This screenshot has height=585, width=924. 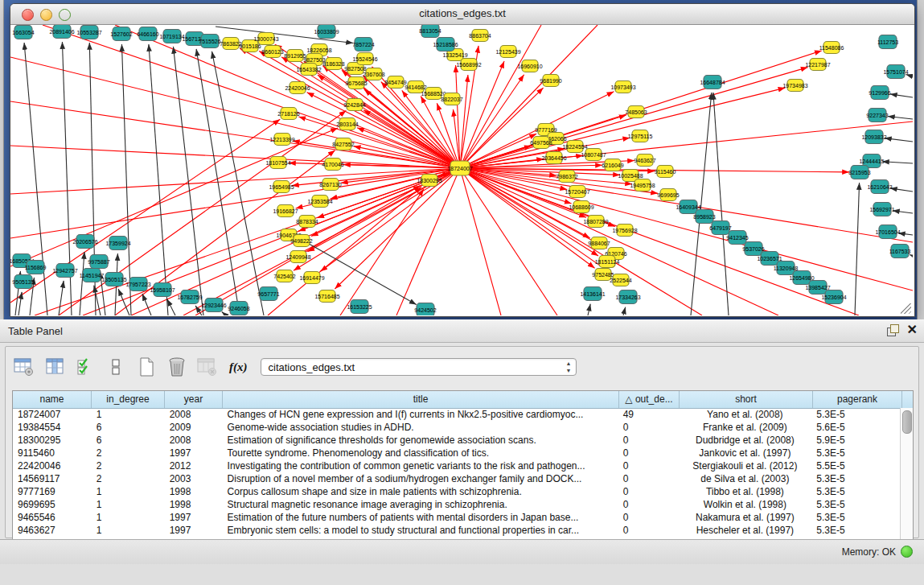 I want to click on table-cell: 22420046, so click(x=52, y=466).